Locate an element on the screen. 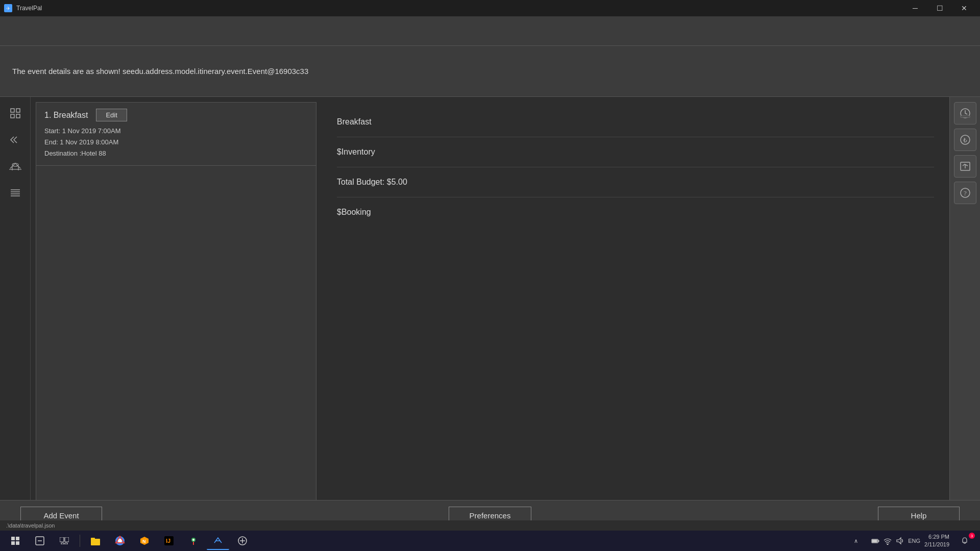 The height and width of the screenshot is (551, 980). taskbar-app-chrome is located at coordinates (120, 541).